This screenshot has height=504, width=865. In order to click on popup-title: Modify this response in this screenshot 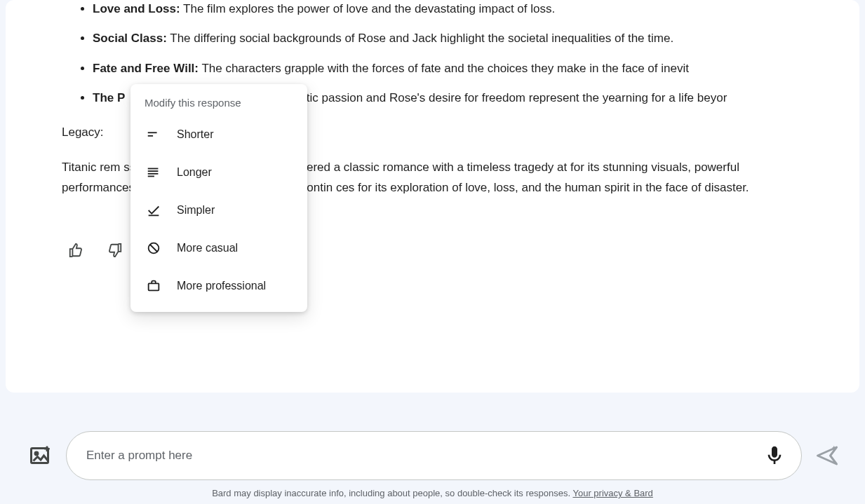, I will do `click(219, 102)`.